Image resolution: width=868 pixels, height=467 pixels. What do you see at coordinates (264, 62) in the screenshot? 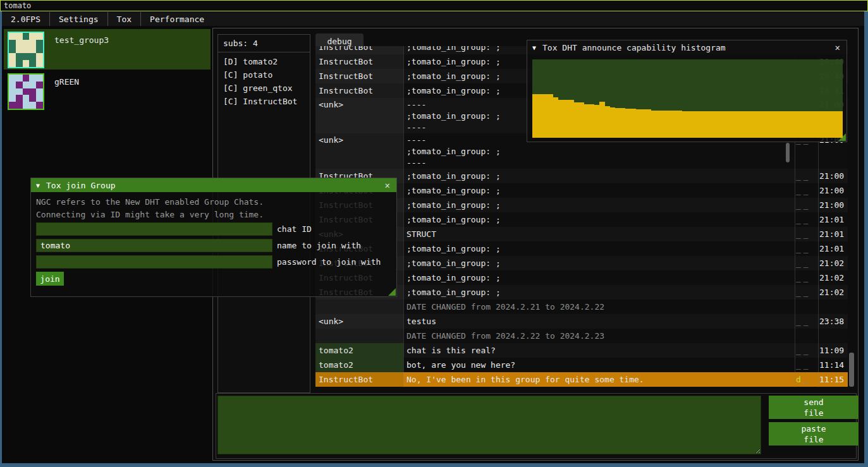
I see `member-item: [D] tomato2` at bounding box center [264, 62].